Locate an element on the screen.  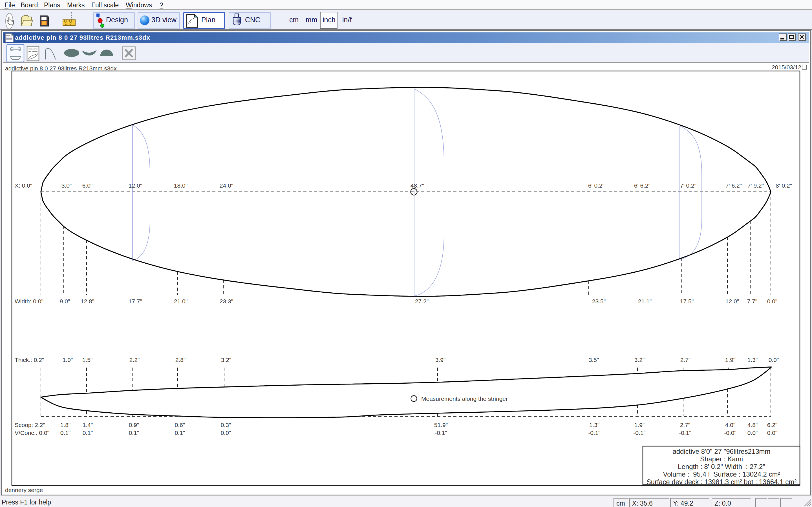
svg-text:Length : 8' 0.2" Width : 27.2: Length : 8' 0.2" Width : 27.2" is located at coordinates (721, 467).